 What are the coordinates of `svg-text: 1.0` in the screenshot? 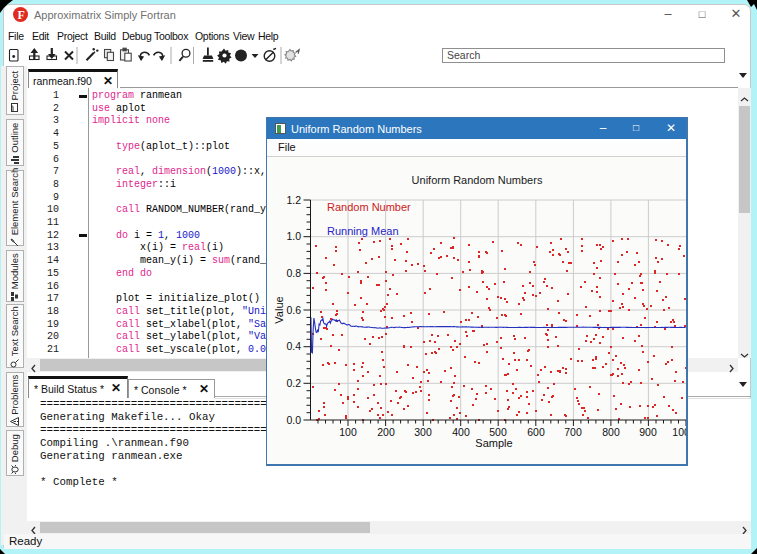 It's located at (294, 236).